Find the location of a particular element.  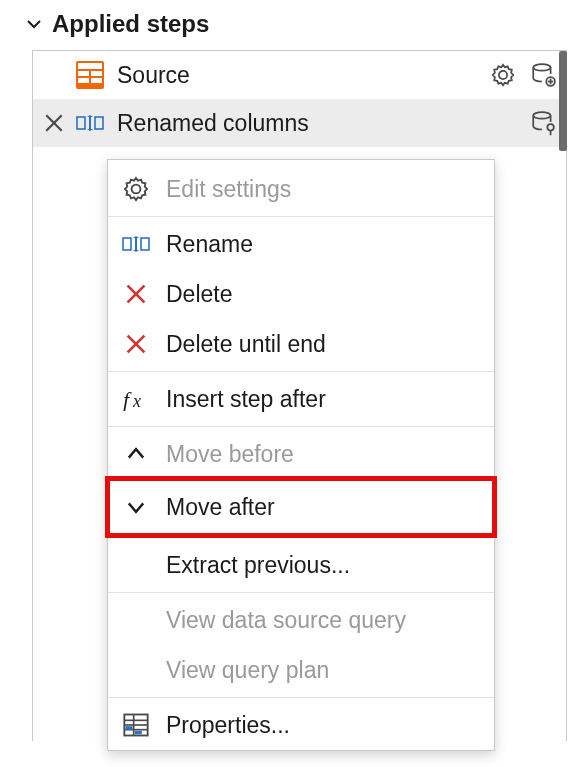

rename-columns-icon is located at coordinates (90, 123).